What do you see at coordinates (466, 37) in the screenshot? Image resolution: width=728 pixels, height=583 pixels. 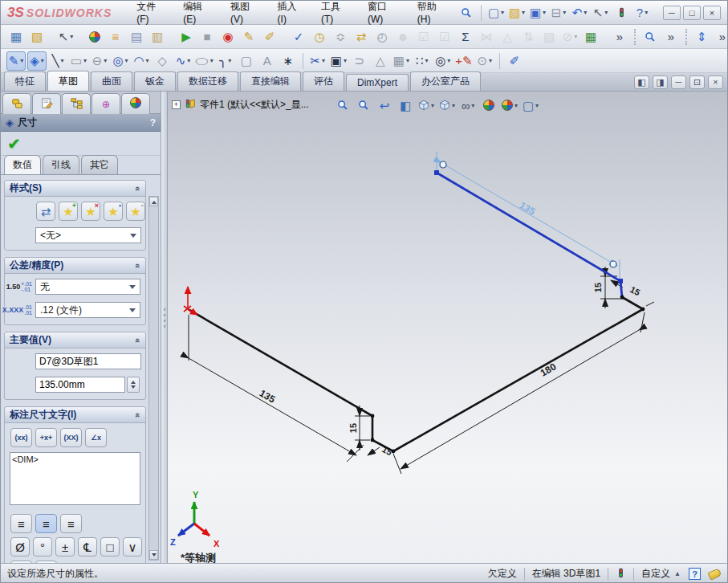 I see `equations-button: Σ` at bounding box center [466, 37].